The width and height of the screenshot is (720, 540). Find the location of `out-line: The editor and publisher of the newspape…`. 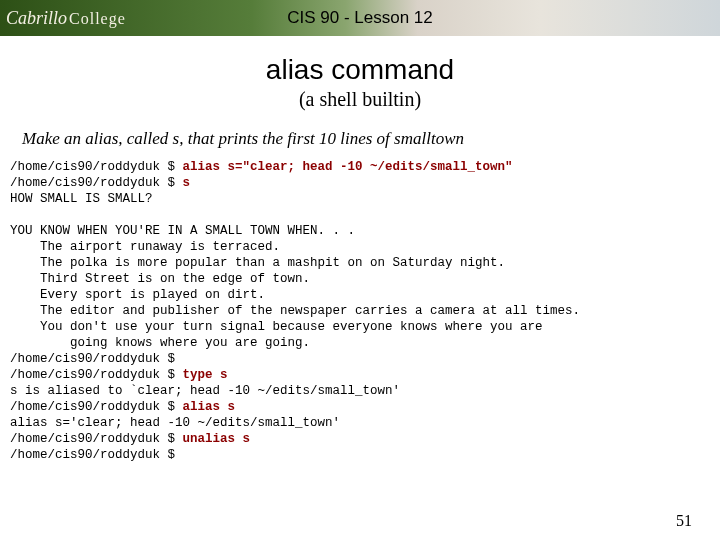

out-line: The editor and publisher of the newspape… is located at coordinates (295, 311).